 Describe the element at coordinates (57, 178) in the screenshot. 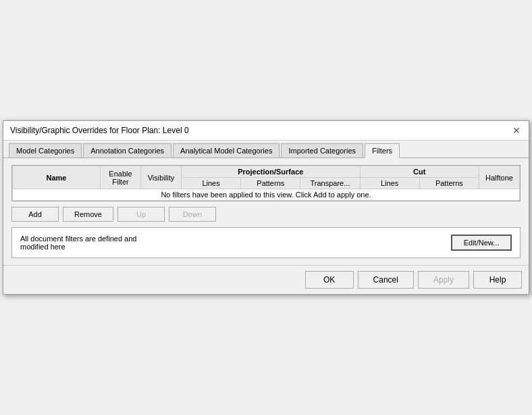

I see `col-header-name: Name` at that location.